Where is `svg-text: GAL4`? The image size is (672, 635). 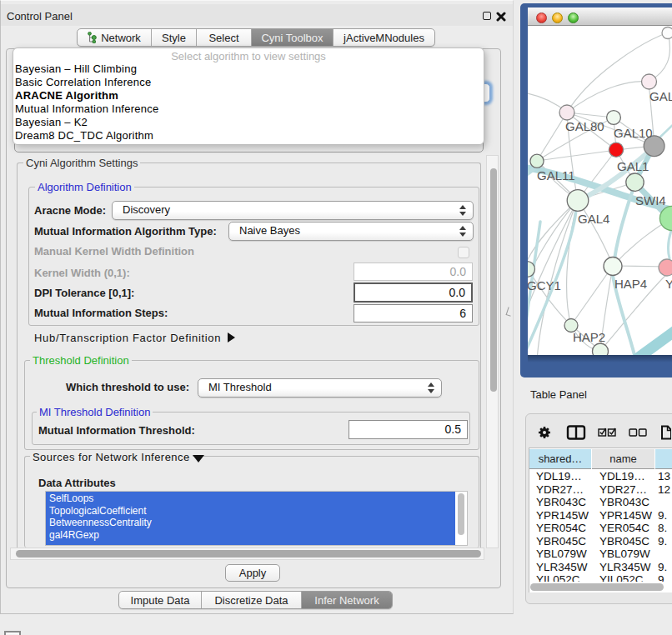
svg-text: GAL4 is located at coordinates (594, 218).